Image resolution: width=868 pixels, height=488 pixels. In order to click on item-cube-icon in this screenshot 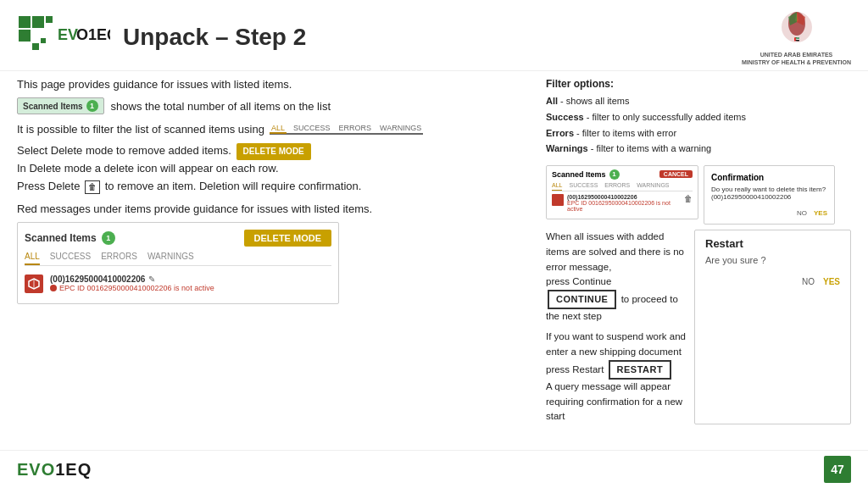, I will do `click(34, 284)`.